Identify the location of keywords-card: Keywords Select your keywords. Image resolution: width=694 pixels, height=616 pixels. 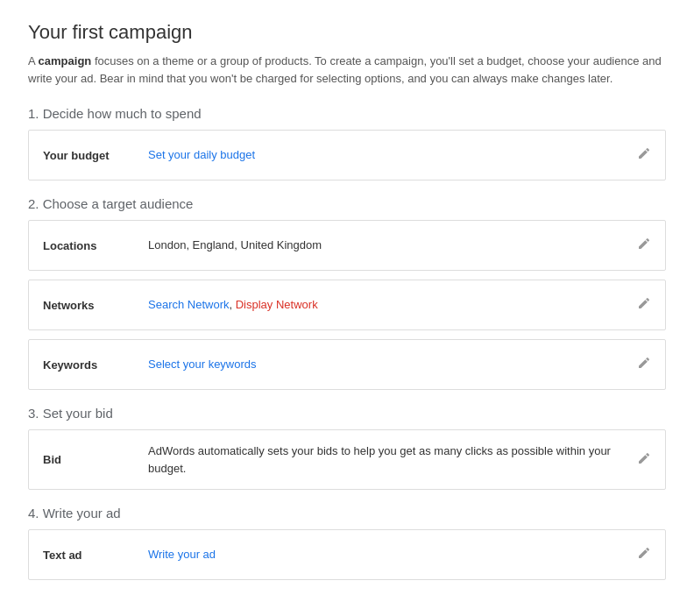
(347, 365).